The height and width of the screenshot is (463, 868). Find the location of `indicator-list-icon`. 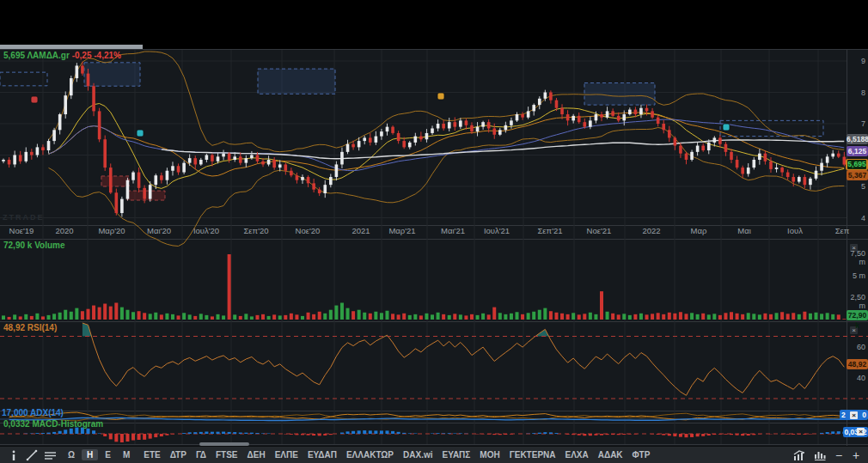

indicator-list-icon is located at coordinates (50, 455).